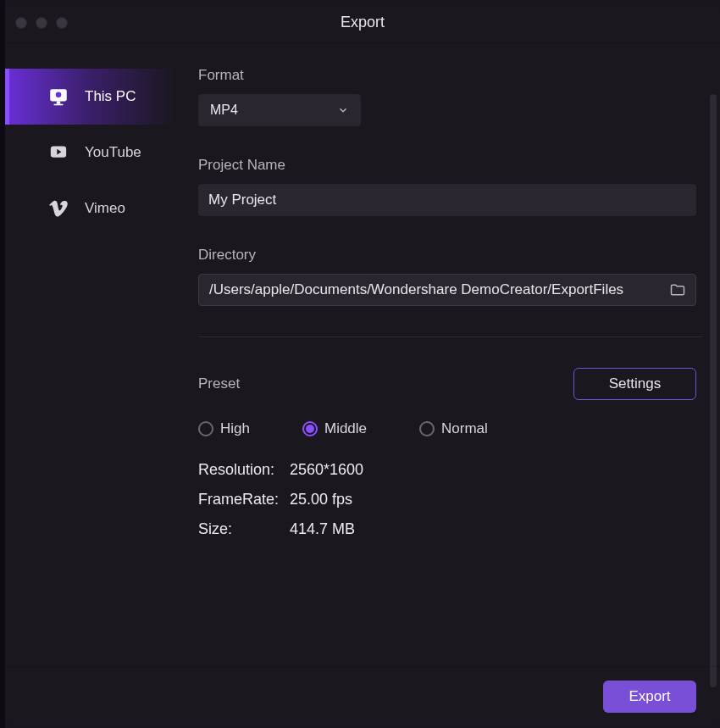  I want to click on browse-folder-button, so click(678, 290).